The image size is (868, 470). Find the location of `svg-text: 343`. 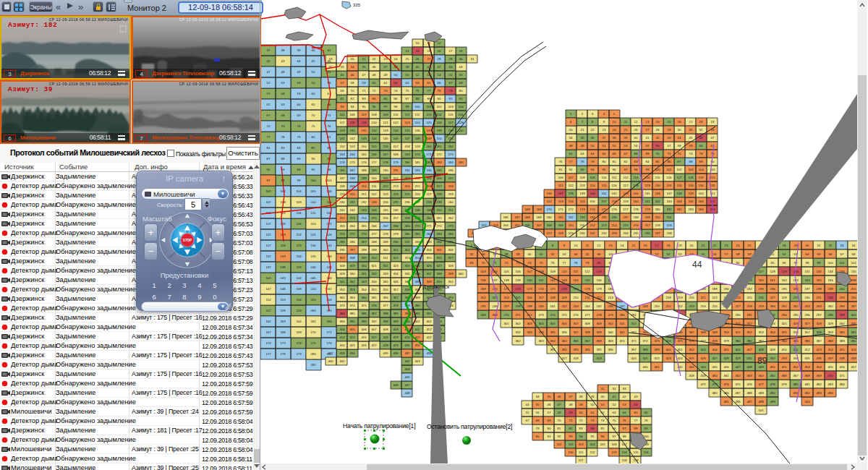

svg-text: 343 is located at coordinates (364, 282).